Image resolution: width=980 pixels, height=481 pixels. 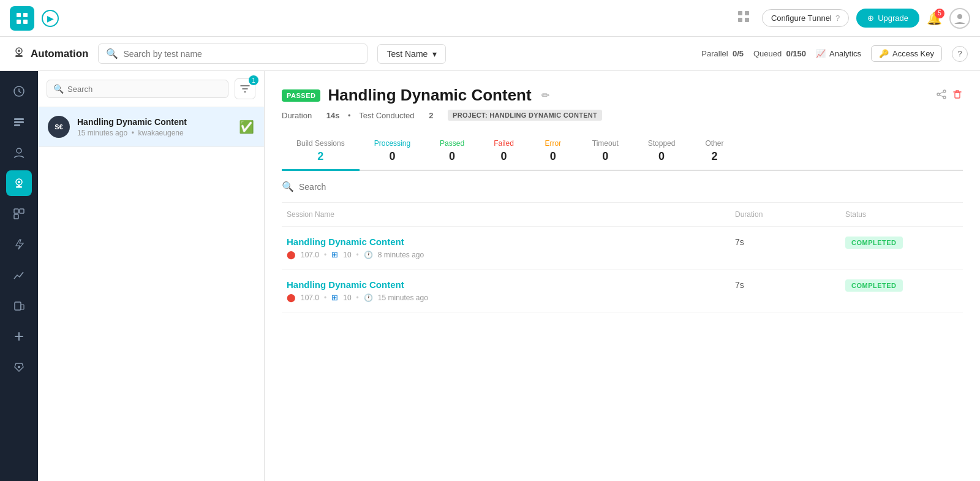 I want to click on expand-arrow: ▶, so click(x=50, y=18).